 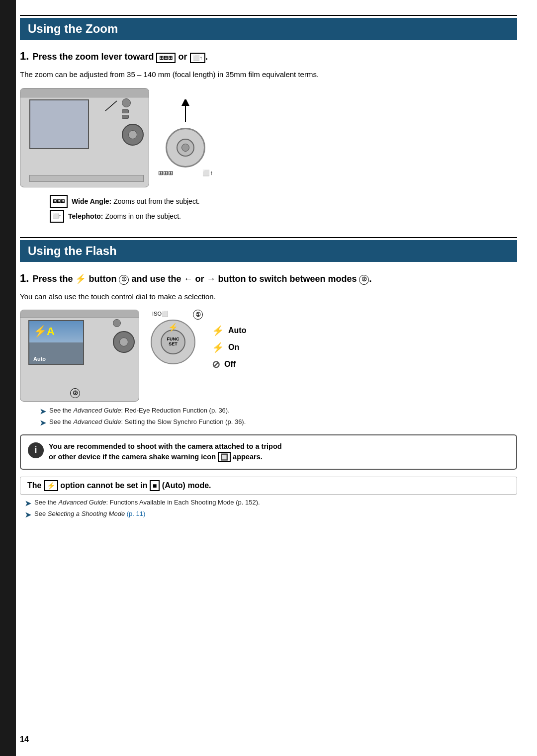 What do you see at coordinates (268, 138) in the screenshot?
I see `zoom-image-row: ⊞⊞⊞ ⬜↑` at bounding box center [268, 138].